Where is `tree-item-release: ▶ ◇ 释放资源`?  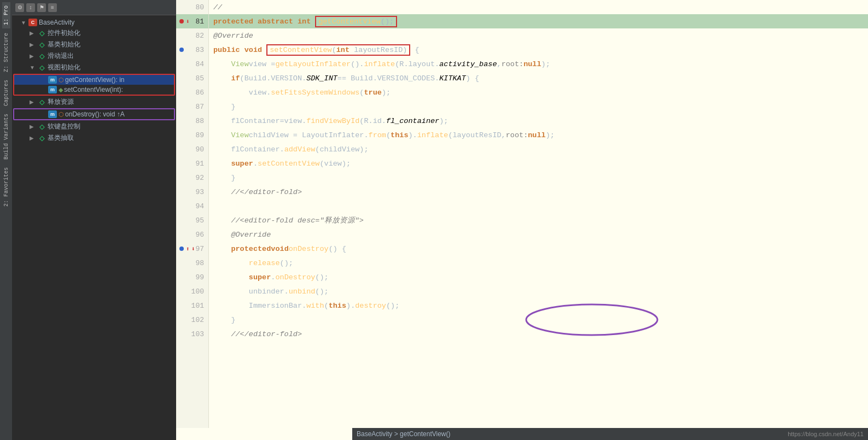 tree-item-release: ▶ ◇ 释放资源 is located at coordinates (94, 102).